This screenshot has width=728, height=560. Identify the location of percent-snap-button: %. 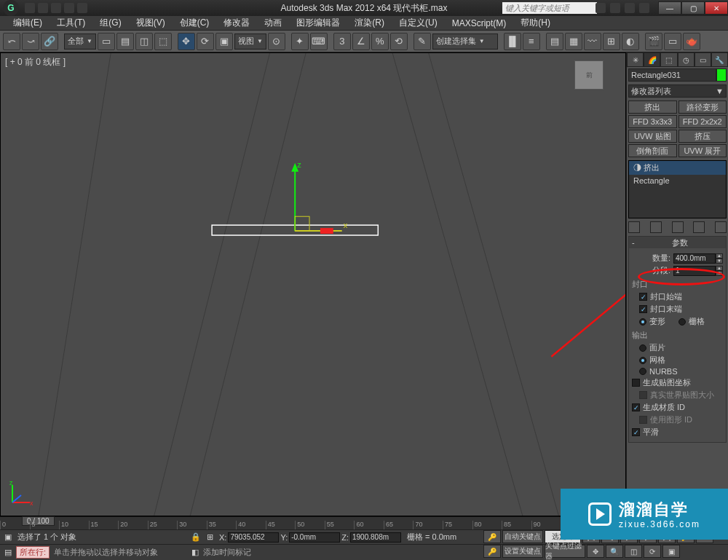
(380, 42).